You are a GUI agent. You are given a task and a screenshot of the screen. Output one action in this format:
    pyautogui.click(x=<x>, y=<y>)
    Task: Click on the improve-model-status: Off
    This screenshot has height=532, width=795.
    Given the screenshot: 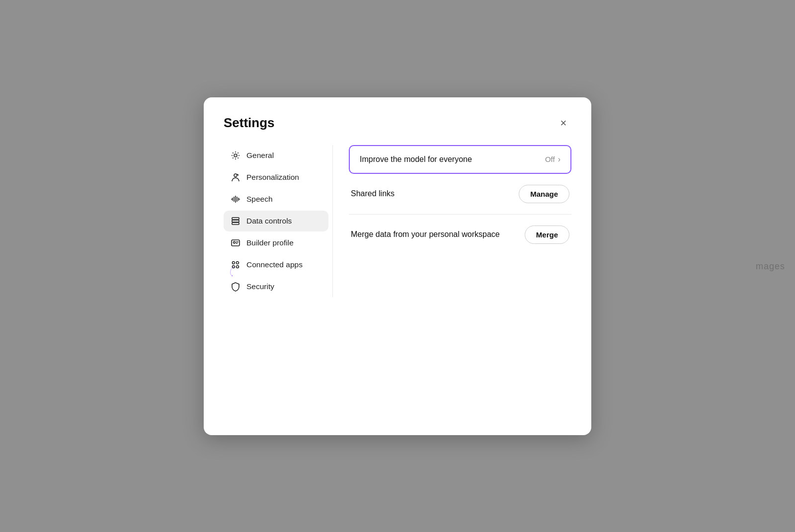 What is the action you would take?
    pyautogui.click(x=550, y=159)
    